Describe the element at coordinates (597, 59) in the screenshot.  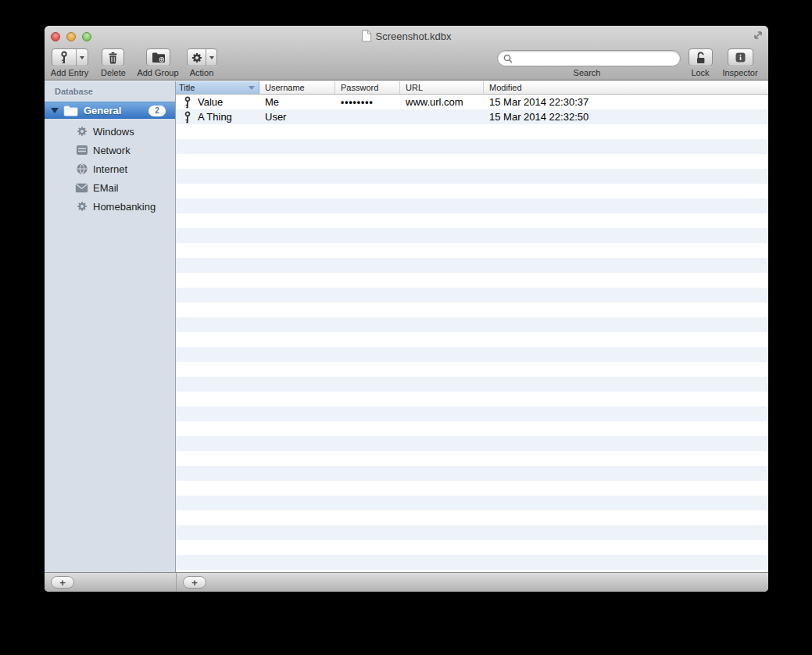
I see `search-input` at that location.